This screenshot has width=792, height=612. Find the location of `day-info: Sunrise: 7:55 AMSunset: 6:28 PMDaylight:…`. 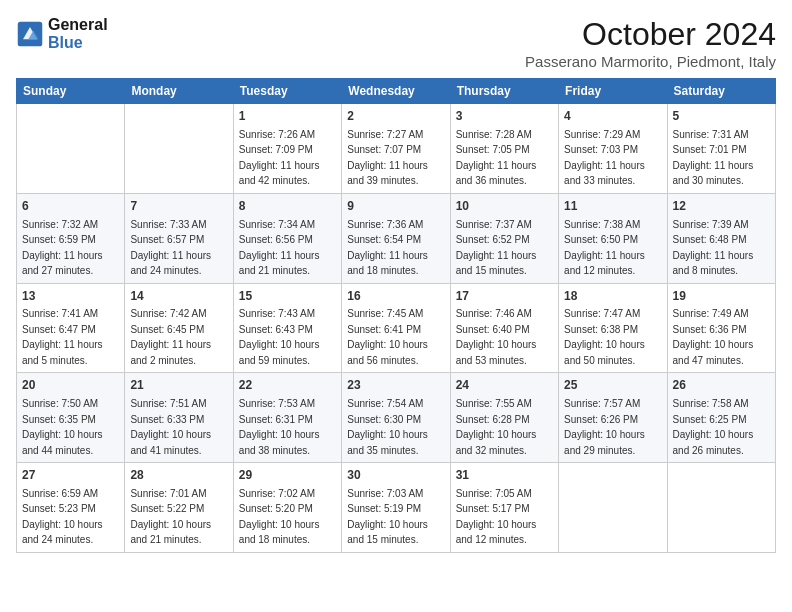

day-info: Sunrise: 7:55 AMSunset: 6:28 PMDaylight:… is located at coordinates (496, 427).